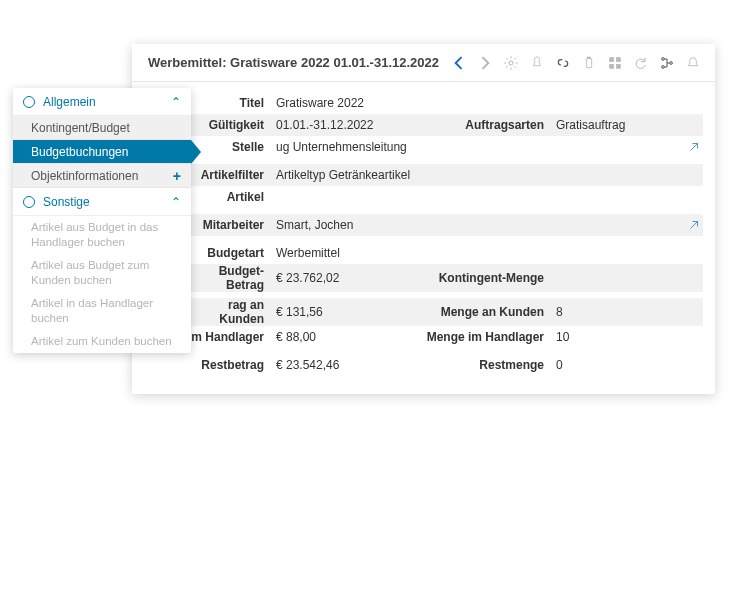 The width and height of the screenshot is (741, 603). I want to click on sidebar-item-objektinfo: Objektinformationen +, so click(102, 176).